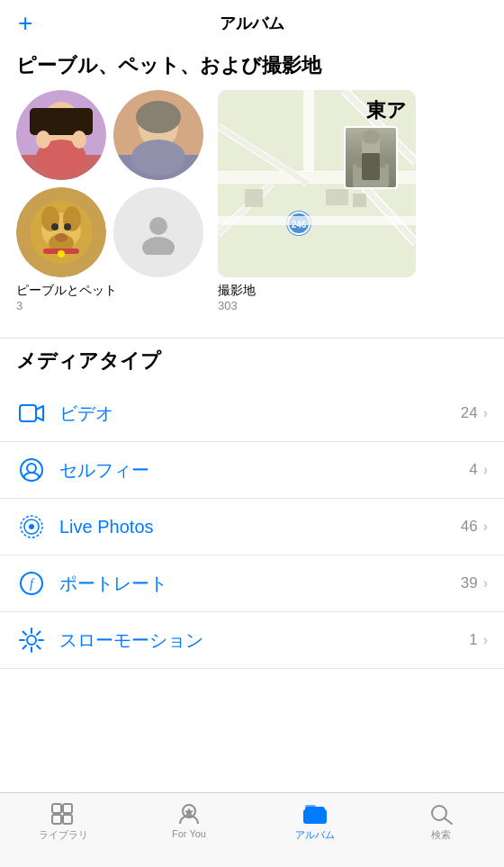 The height and width of the screenshot is (867, 504). Describe the element at coordinates (441, 822) in the screenshot. I see `tab-search: 検索` at that location.